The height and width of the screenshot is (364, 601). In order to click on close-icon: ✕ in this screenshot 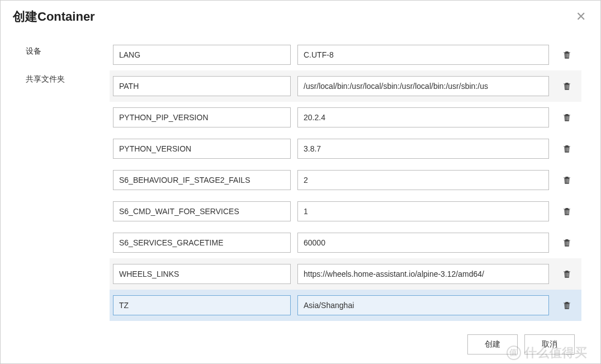, I will do `click(581, 17)`.